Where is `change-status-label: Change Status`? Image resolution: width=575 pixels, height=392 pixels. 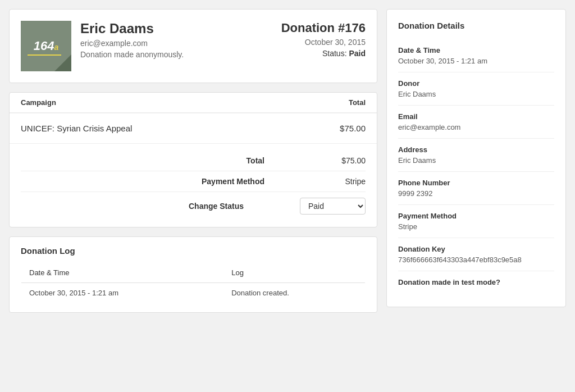 change-status-label: Change Status is located at coordinates (216, 206).